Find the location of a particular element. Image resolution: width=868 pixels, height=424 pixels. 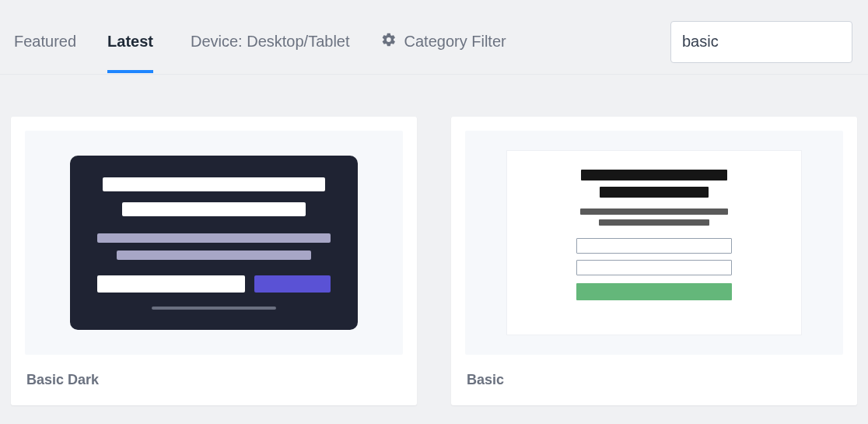

card-title: Basic Dark is located at coordinates (214, 387).